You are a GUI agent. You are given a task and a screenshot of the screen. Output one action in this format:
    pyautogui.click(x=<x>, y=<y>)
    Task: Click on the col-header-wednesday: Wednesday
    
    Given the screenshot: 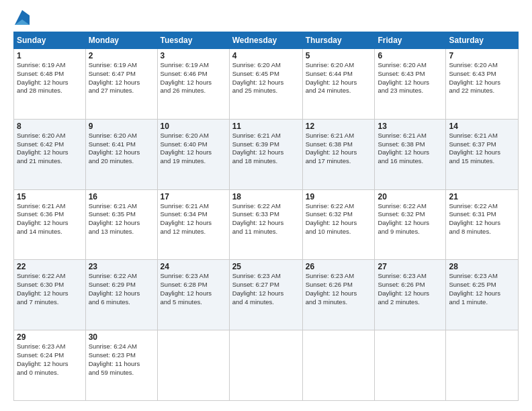 What is the action you would take?
    pyautogui.click(x=266, y=40)
    